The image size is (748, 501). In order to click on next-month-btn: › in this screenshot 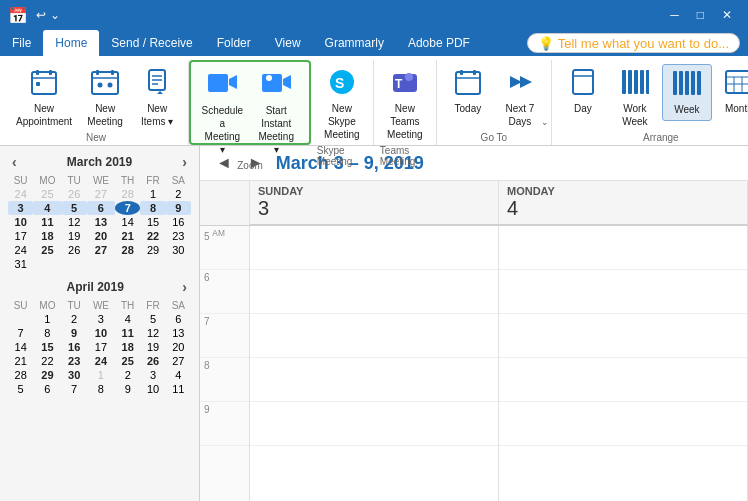, I will do `click(184, 162)`.